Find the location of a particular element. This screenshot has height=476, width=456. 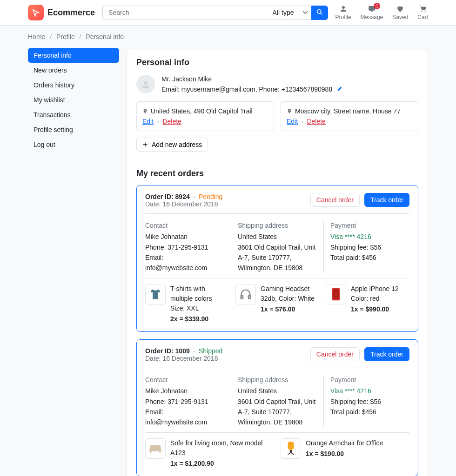

order-status: Pending is located at coordinates (210, 197).